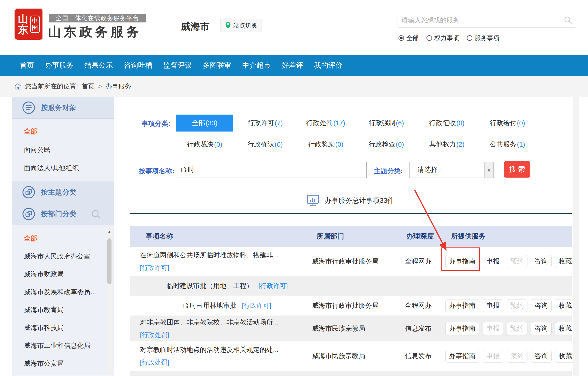 This screenshot has width=588, height=376. I want to click on sidebar-section-topic: 按主题分类, so click(63, 192).